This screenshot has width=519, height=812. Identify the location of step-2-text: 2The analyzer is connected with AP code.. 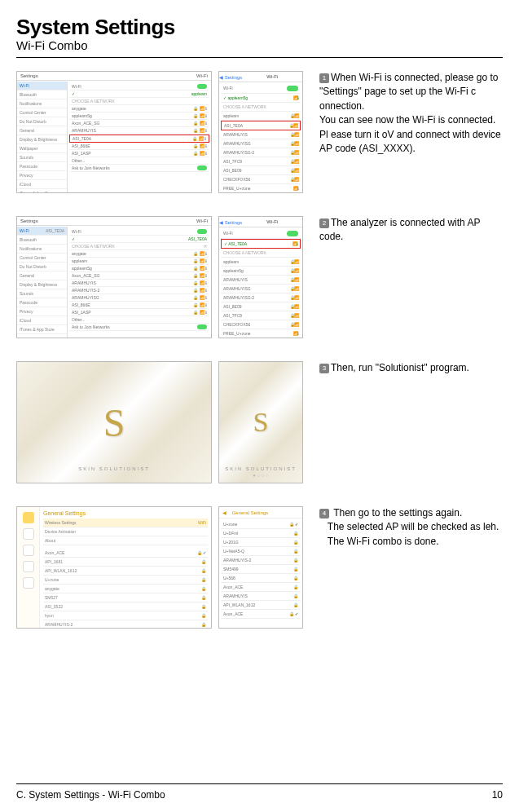
(411, 230).